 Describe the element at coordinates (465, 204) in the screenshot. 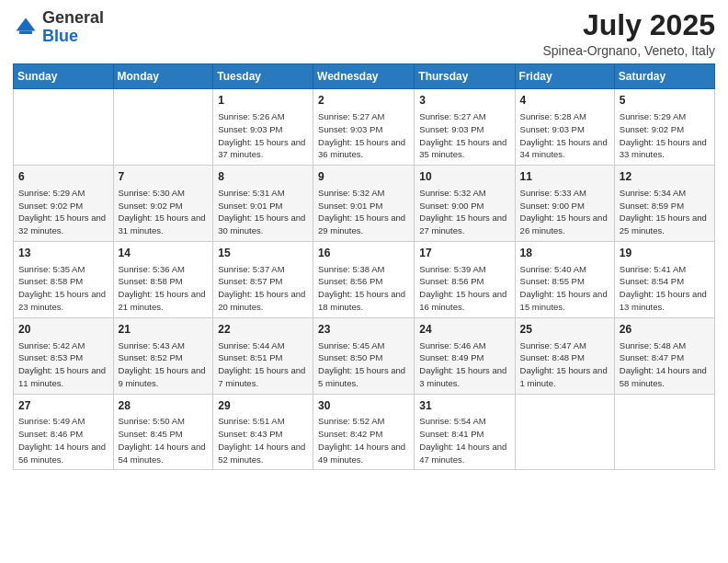

I see `calendar-cell: 10Sunrise: 5:32 AMSunset: 9:00 PMDayligh…` at that location.